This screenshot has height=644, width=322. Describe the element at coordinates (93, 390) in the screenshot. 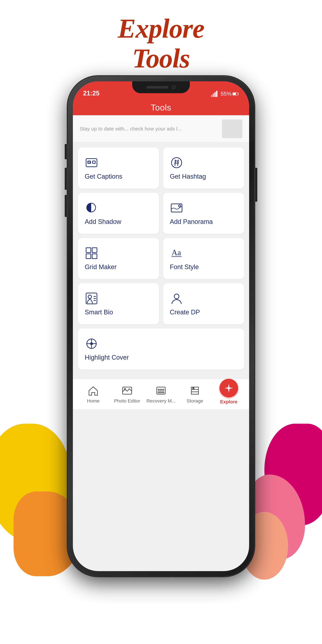

I see `home-icon` at that location.